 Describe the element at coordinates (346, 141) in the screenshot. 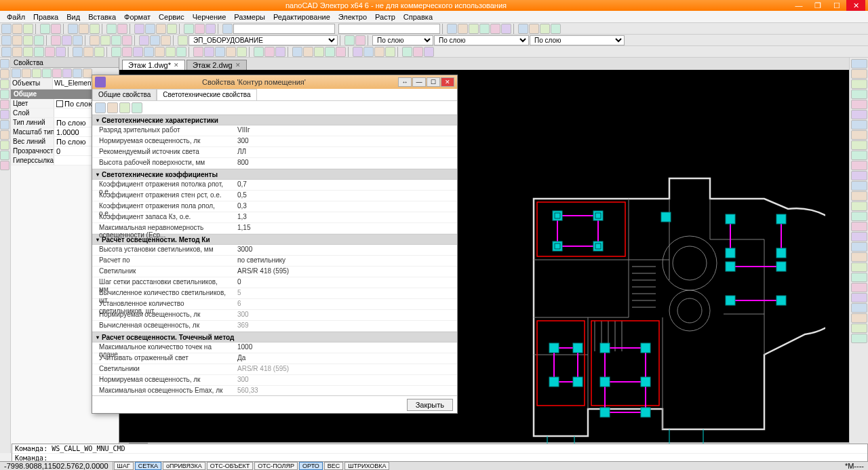

I see `dialog-prop-value: 300` at that location.